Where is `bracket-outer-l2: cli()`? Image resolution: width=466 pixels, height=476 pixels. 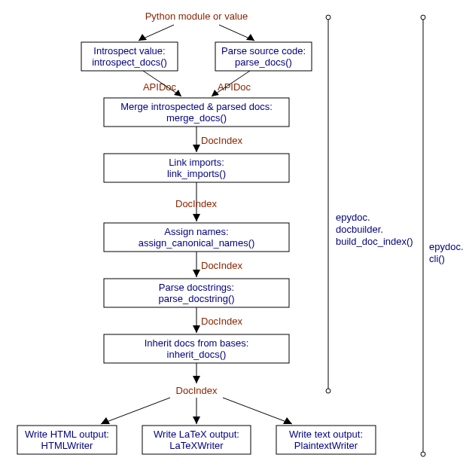
bracket-outer-l2: cli() is located at coordinates (437, 259).